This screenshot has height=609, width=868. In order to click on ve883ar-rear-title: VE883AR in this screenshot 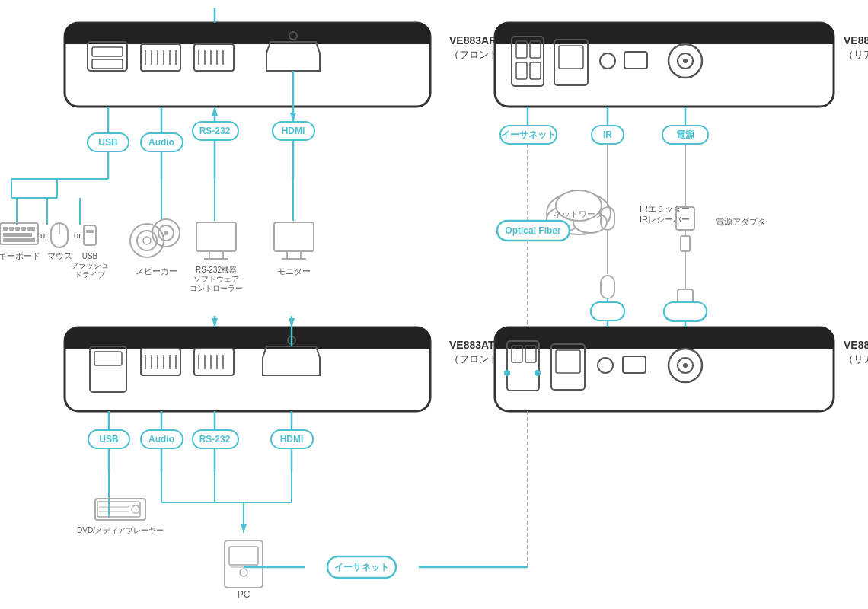, I will do `click(856, 40)`.